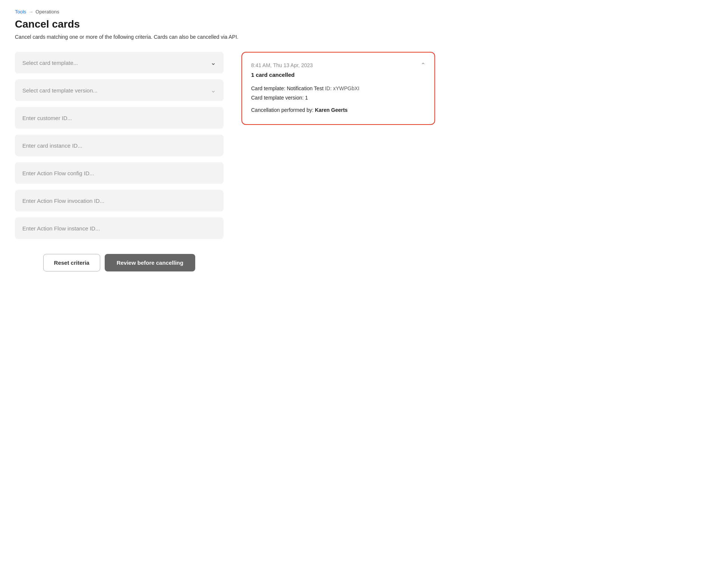 This screenshot has height=572, width=728. I want to click on action-flow-config-id-input, so click(119, 173).